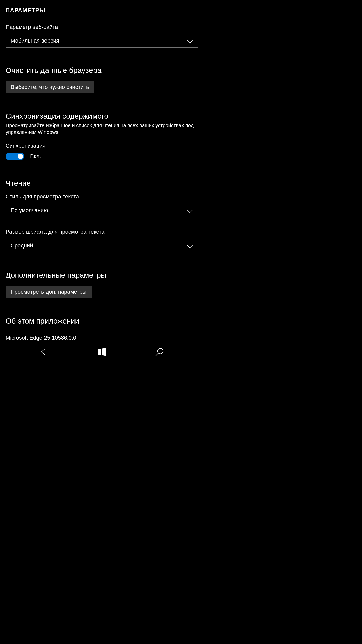  I want to click on reading-font-size-label: Размер шрифта для просмотра текста, so click(102, 232).